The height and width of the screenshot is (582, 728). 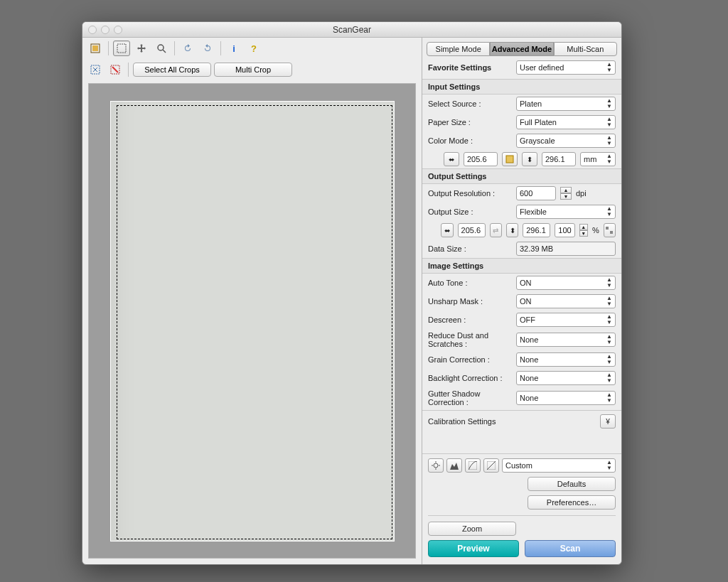 I want to click on dust-select: None▲▼, so click(x=566, y=340).